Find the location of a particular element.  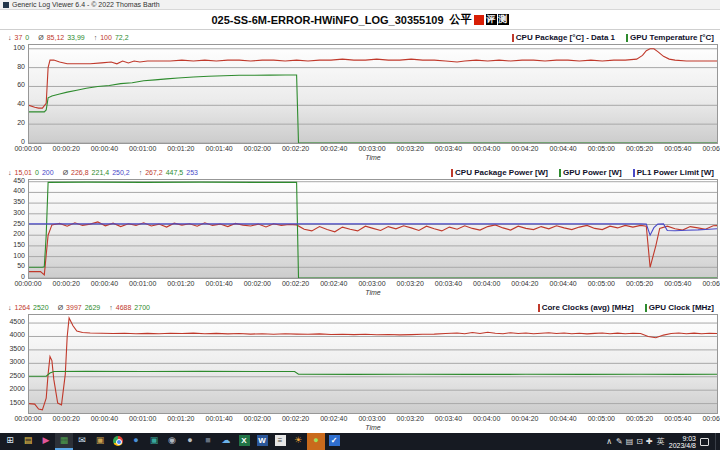

stat-value: 447,5 is located at coordinates (175, 172).